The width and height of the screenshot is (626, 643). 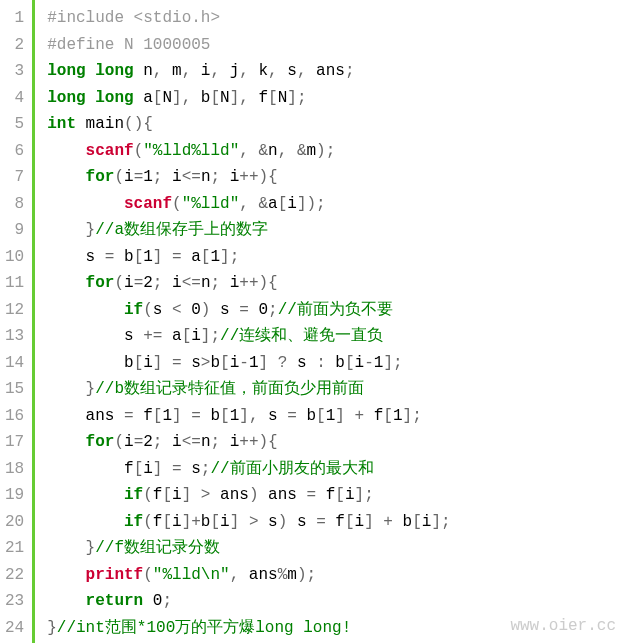 What do you see at coordinates (211, 204) in the screenshot?
I see `token-str: "%lld"` at bounding box center [211, 204].